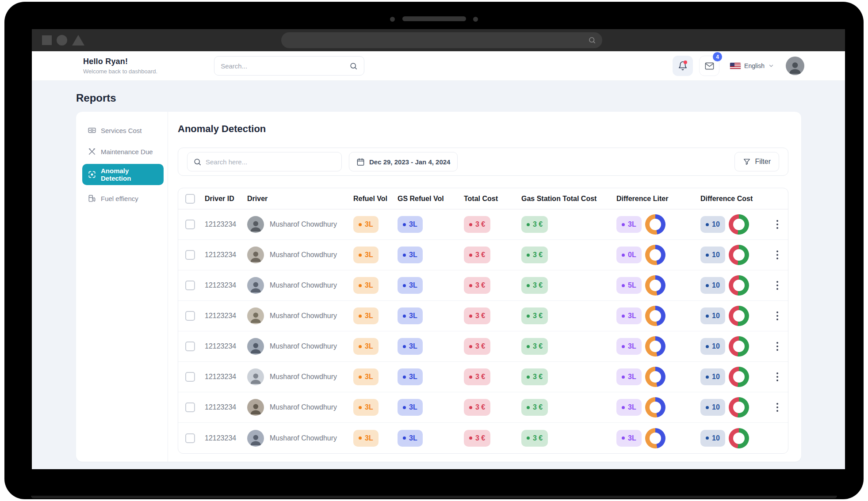 The height and width of the screenshot is (501, 868). I want to click on table-search, so click(264, 162).